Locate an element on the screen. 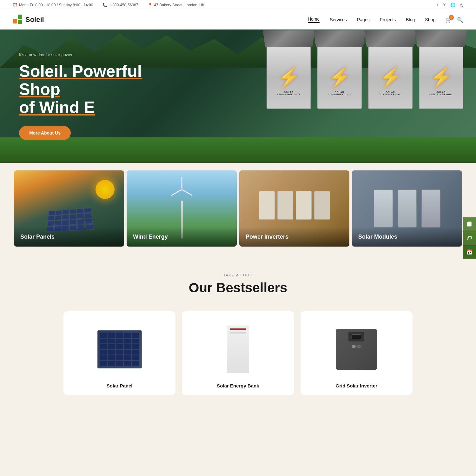  power-inverters-overlay: Power Inverters is located at coordinates (294, 237).